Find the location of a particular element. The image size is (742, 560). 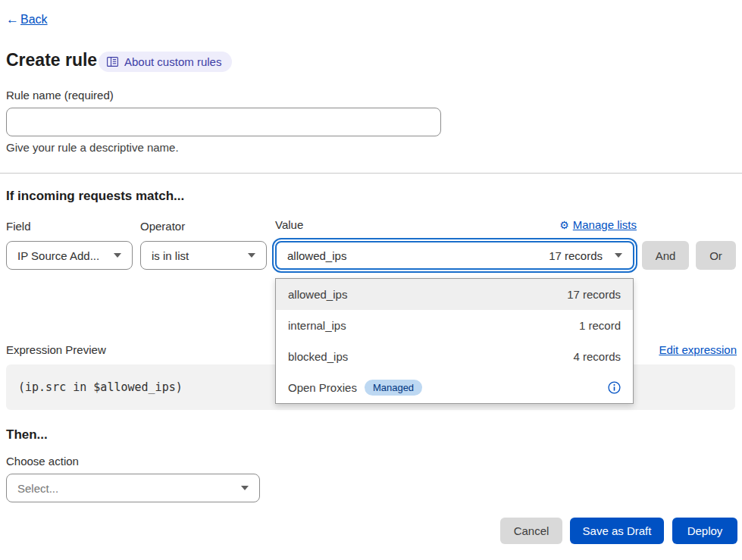

expression-preview-label: Expression Preview is located at coordinates (56, 350).